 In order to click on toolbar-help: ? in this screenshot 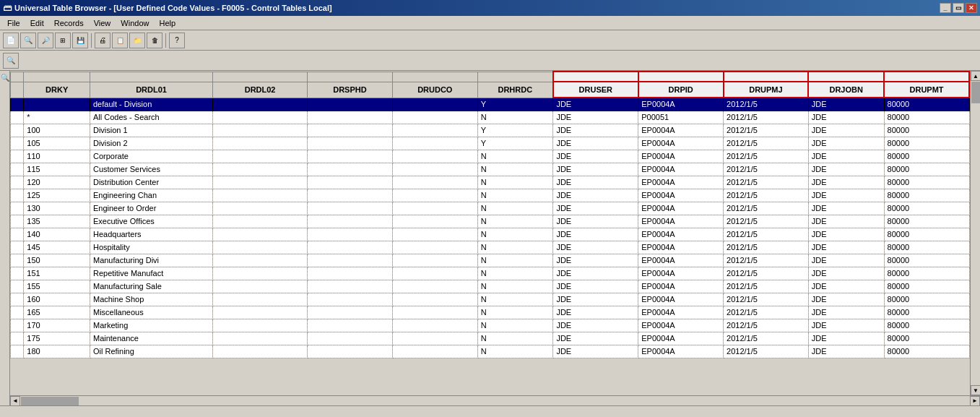, I will do `click(177, 40)`.